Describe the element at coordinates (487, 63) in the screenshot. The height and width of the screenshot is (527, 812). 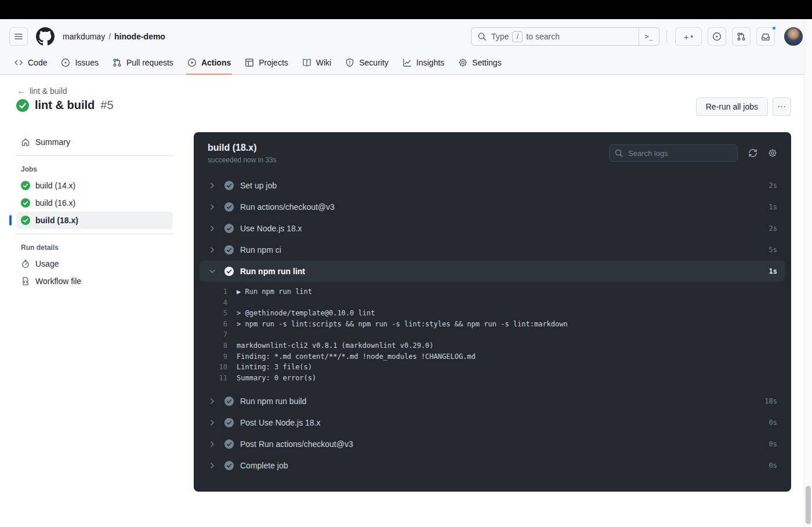
I see `tab-label: Settings` at that location.